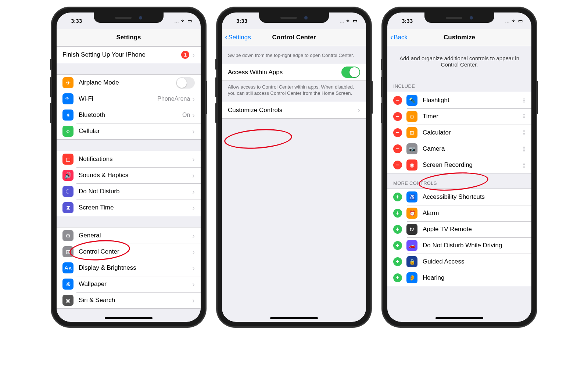  I want to click on chevron-left-icon: ‹, so click(226, 37).